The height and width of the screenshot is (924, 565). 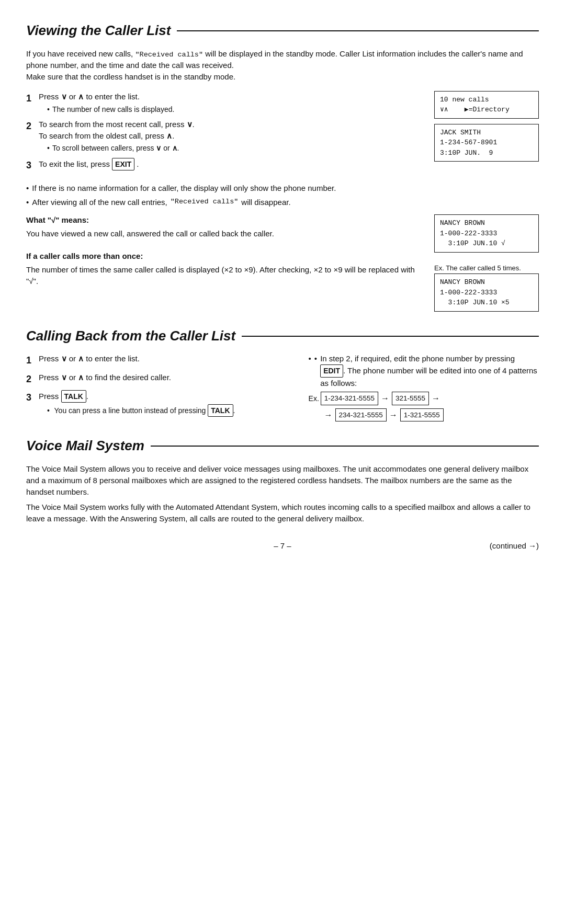 What do you see at coordinates (431, 415) in the screenshot?
I see `pattern-row-2: → 234-321-5555 → 1-321-5555` at bounding box center [431, 415].